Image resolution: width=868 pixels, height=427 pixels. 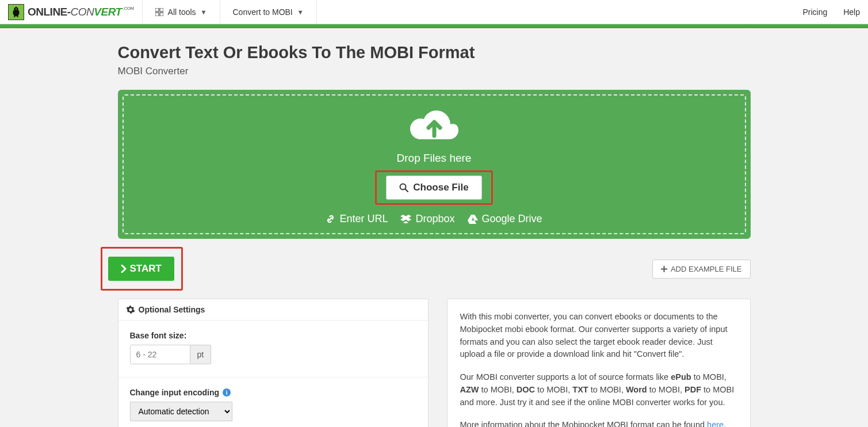 I want to click on optional-settings-title: Optional Settings, so click(x=172, y=310).